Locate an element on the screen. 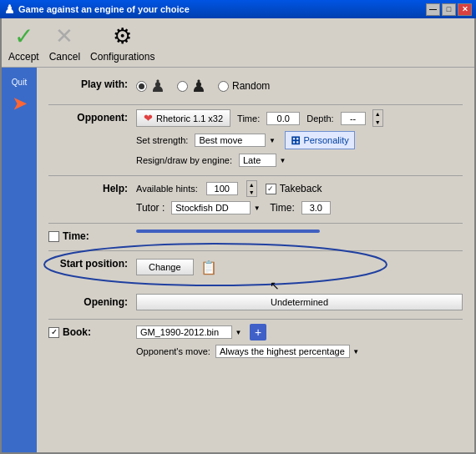  cancel-icon: ✕ is located at coordinates (64, 36).